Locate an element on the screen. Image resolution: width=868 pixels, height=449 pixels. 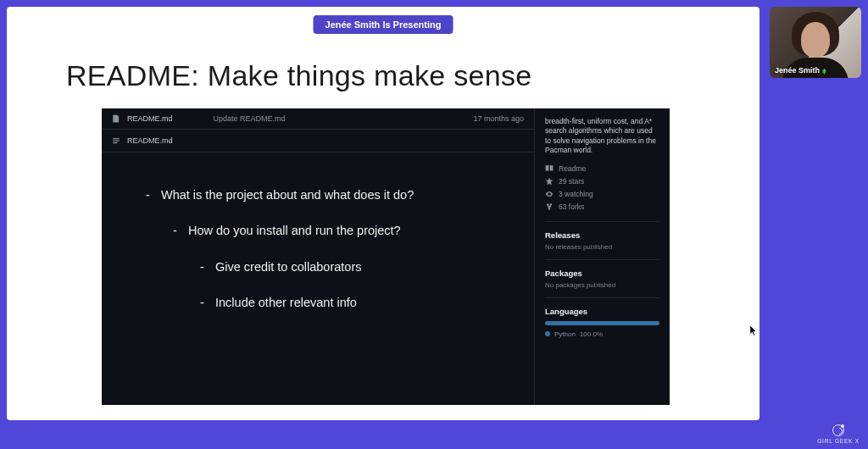
brand-logo-icon is located at coordinates (838, 430).